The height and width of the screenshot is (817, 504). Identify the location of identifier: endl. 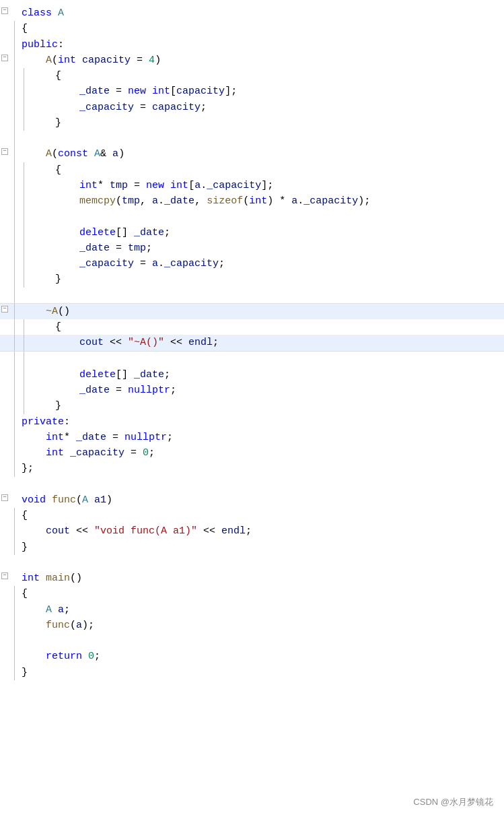
(201, 342).